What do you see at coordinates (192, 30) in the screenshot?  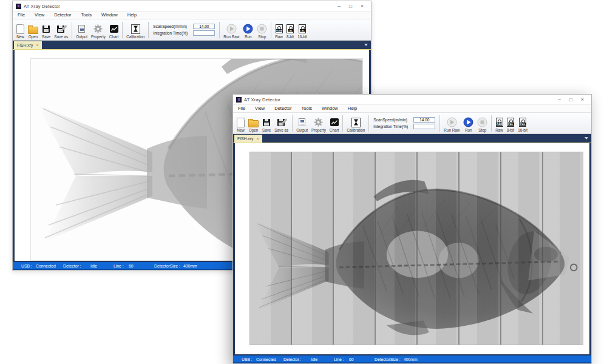 I see `toolbar: New Open Save Save as Output` at bounding box center [192, 30].